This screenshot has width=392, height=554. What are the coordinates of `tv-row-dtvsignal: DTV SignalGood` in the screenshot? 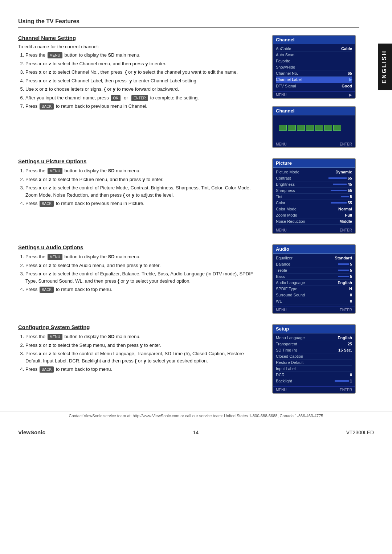 It's located at (314, 86).